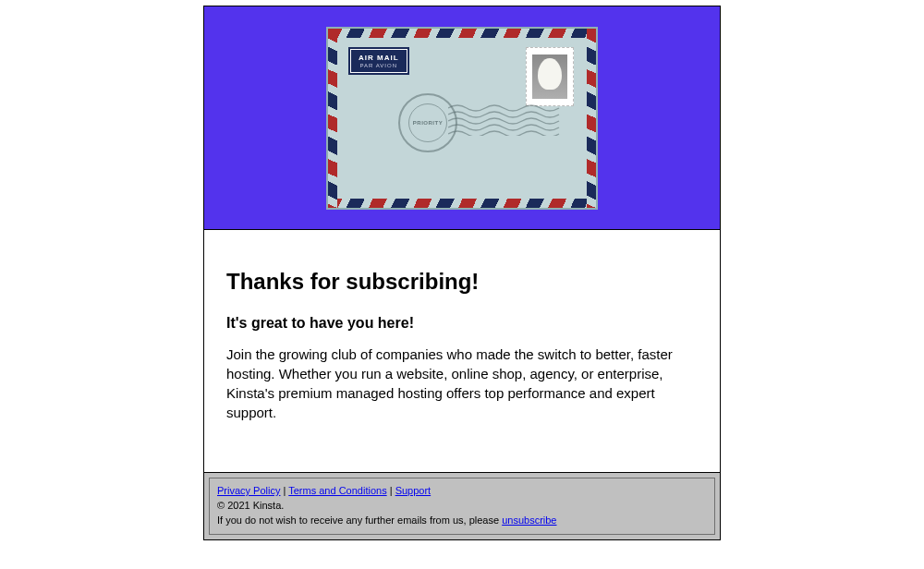  What do you see at coordinates (462, 506) in the screenshot?
I see `footer-section: Privacy Policy | Terms and Conditions | …` at bounding box center [462, 506].